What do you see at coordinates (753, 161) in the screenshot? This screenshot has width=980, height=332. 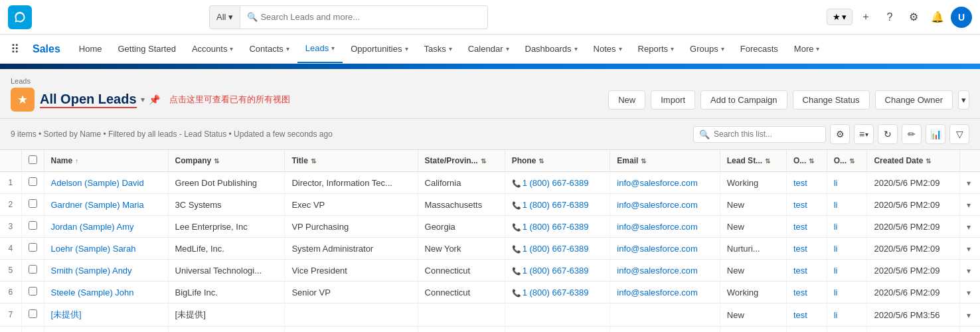 I see `th-lead_status: Lead St...⇅` at bounding box center [753, 161].